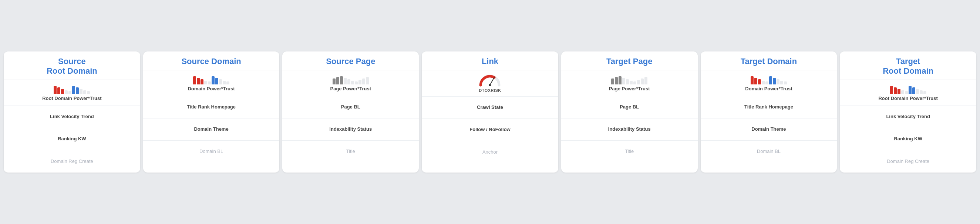  What do you see at coordinates (629, 117) in the screenshot?
I see `card-rows-target-page: Page Power*TrustPage BLIndexability Stat…` at bounding box center [629, 117].